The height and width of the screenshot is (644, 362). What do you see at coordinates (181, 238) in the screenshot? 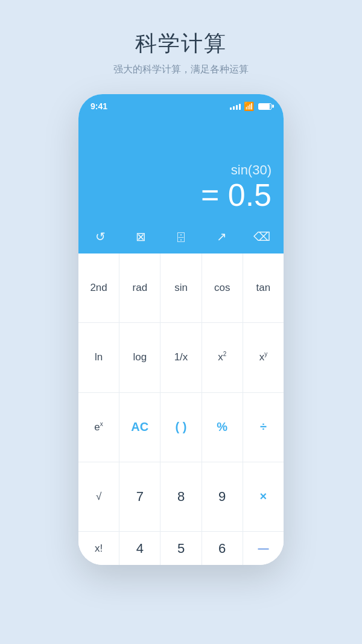
I see `toolbar: ↺ ⊠ ⌹ ↗ ⌫` at bounding box center [181, 238].